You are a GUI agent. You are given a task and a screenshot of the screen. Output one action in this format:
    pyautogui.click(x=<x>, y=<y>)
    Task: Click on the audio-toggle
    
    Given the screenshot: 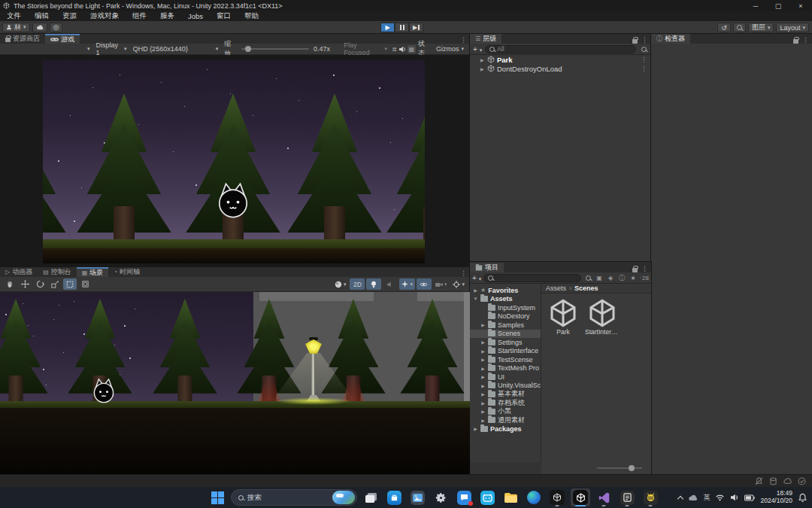 What is the action you would take?
    pyautogui.click(x=390, y=284)
    